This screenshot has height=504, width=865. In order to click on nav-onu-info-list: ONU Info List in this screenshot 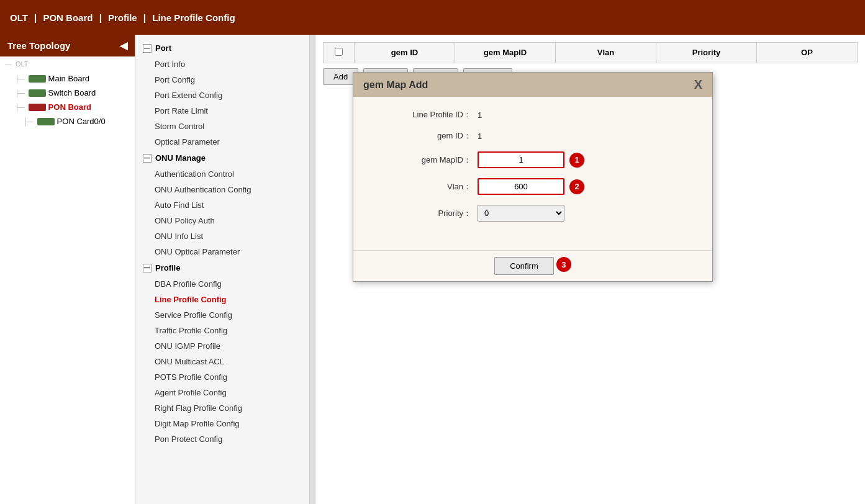, I will do `click(222, 236)`.